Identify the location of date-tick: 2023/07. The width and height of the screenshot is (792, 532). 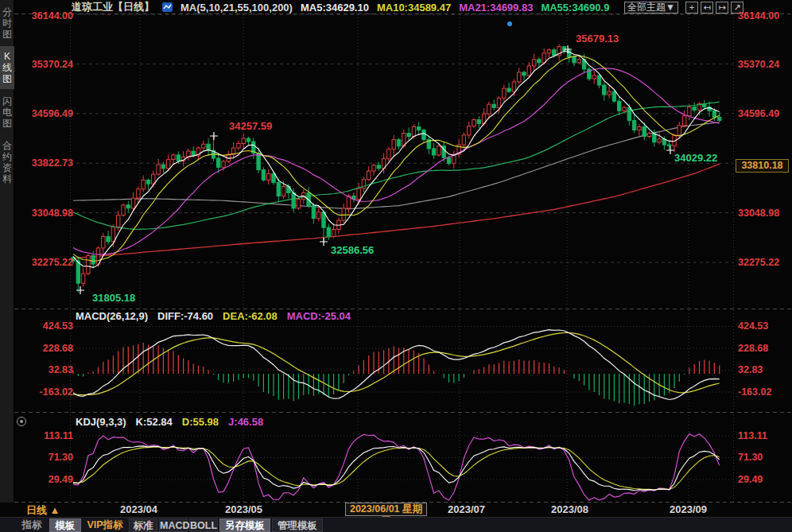
(466, 509).